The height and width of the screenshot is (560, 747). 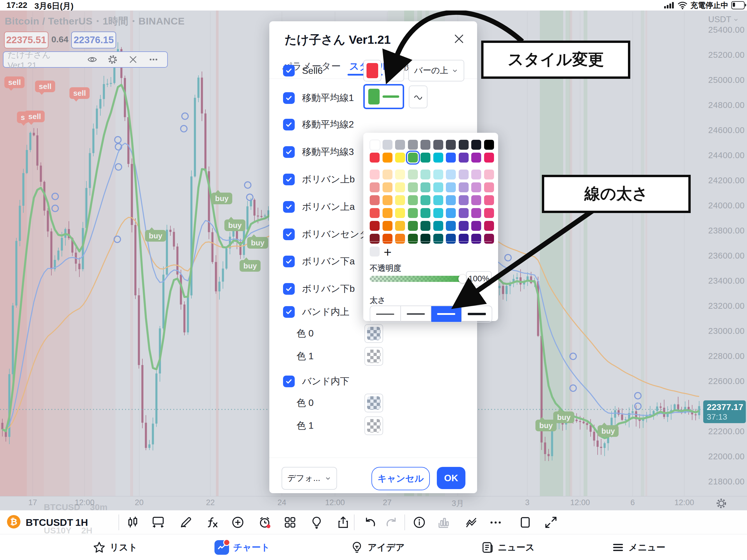 I want to click on info-icon, so click(x=419, y=522).